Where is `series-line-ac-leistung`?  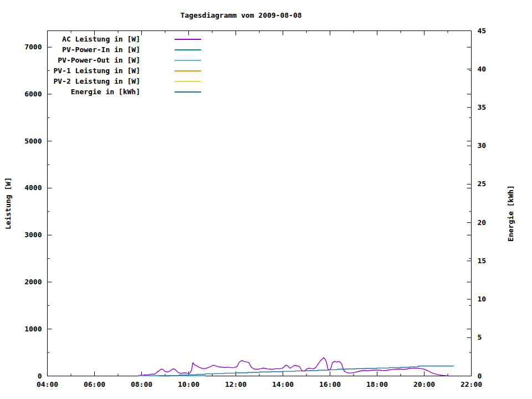 series-line-ac-leistung is located at coordinates (294, 367).